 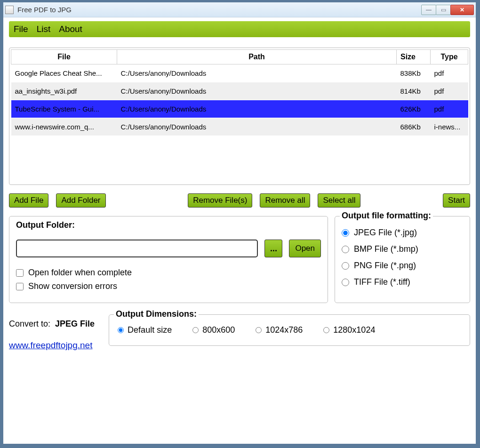 What do you see at coordinates (29, 200) in the screenshot?
I see `add-file-button: Add File` at bounding box center [29, 200].